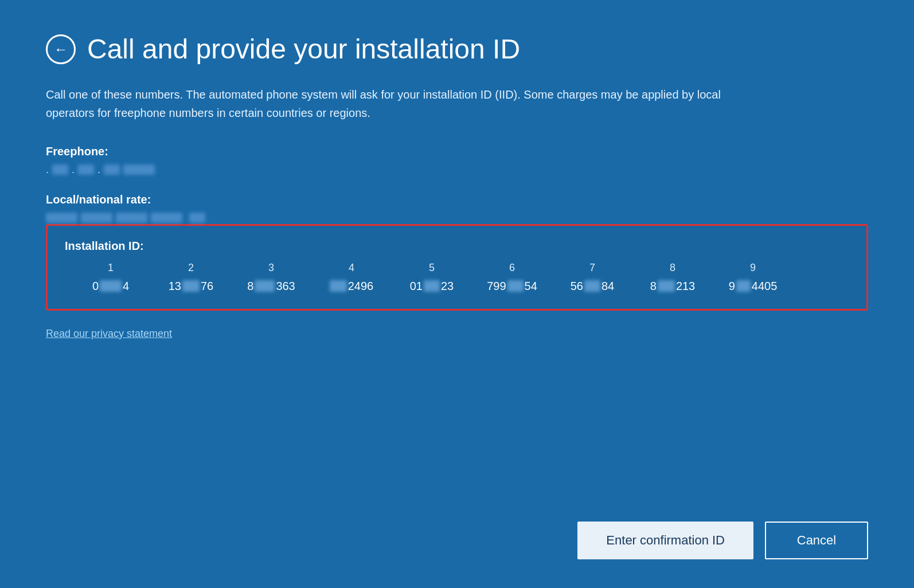 This screenshot has height=588, width=914. I want to click on privacy-link: Read our privacy statement, so click(457, 334).